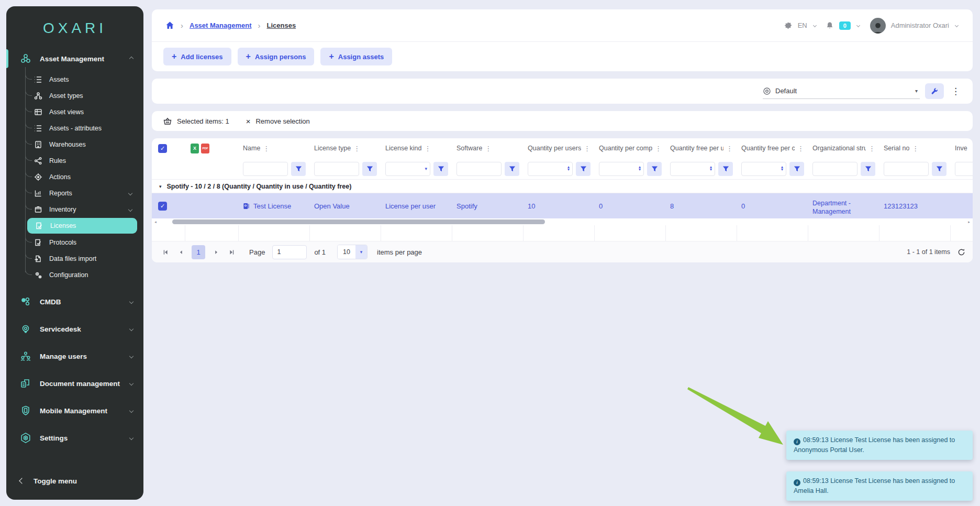 Image resolution: width=980 pixels, height=506 pixels. What do you see at coordinates (75, 481) in the screenshot?
I see `toggle-menu-button: Toggle menu` at bounding box center [75, 481].